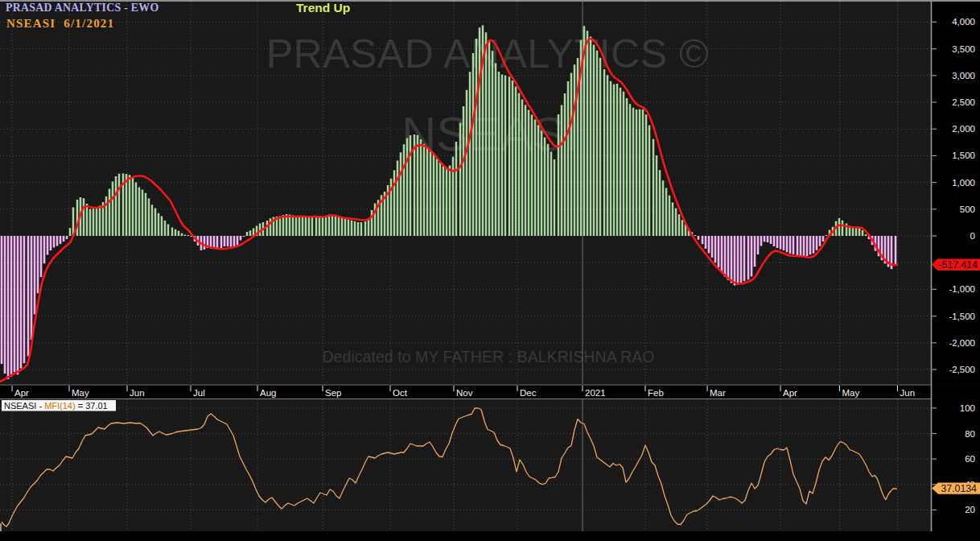  What do you see at coordinates (962, 370) in the screenshot?
I see `svg-text: -2,500` at bounding box center [962, 370].